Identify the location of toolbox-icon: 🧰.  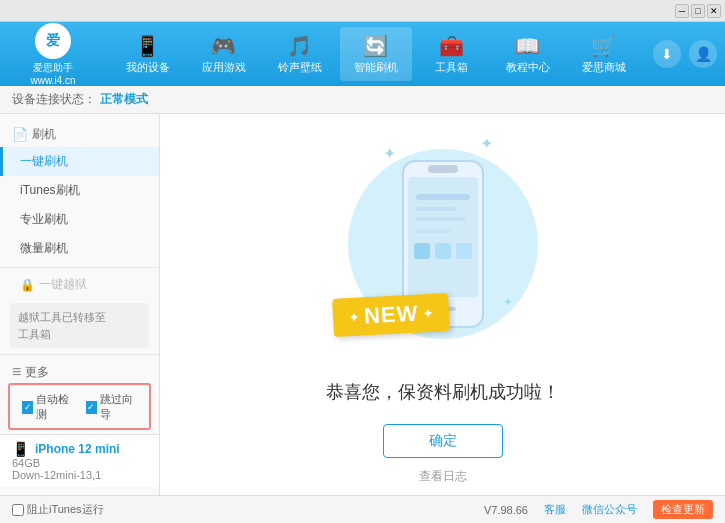
(452, 46).